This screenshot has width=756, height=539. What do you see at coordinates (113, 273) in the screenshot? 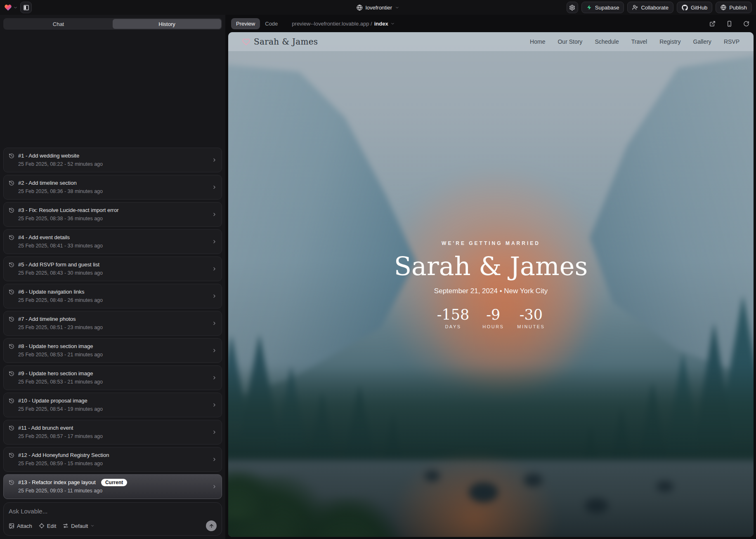
I see `history-item-meta: 25 Feb 2025, 08:43 - 30 minutes ago` at bounding box center [113, 273].